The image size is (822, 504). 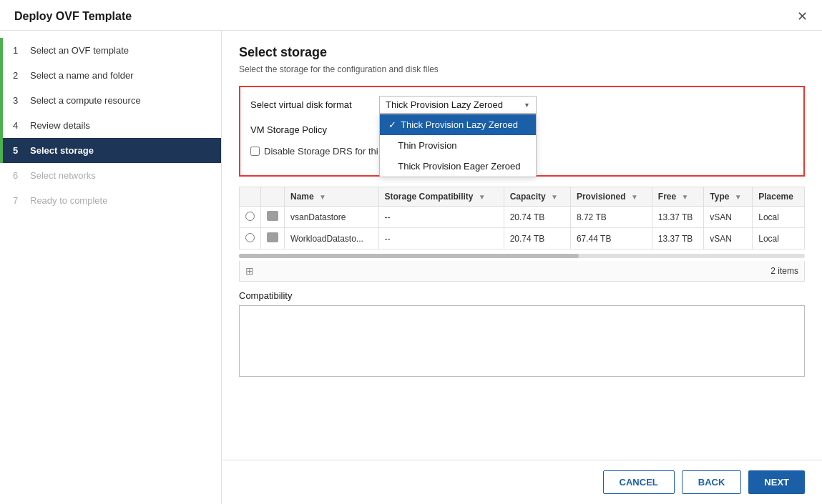 What do you see at coordinates (63, 176) in the screenshot?
I see `sidebar-item-label-6: Select networks` at bounding box center [63, 176].